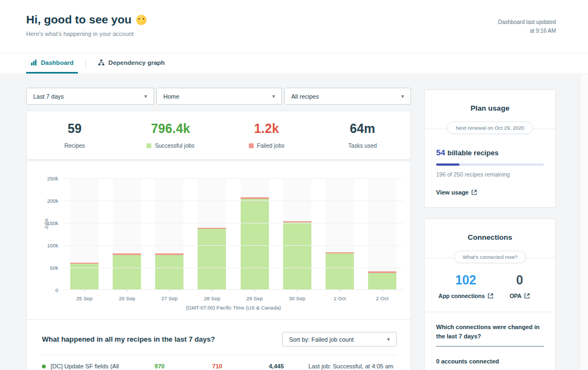 The height and width of the screenshot is (370, 588). Describe the element at coordinates (519, 280) in the screenshot. I see `opa-value: 0` at that location.